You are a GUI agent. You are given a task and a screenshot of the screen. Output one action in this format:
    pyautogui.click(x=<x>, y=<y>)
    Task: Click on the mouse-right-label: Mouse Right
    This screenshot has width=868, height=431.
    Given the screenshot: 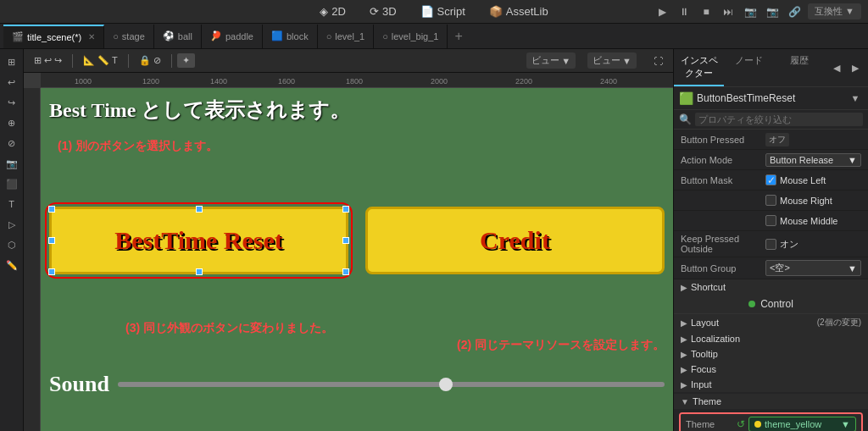 What is the action you would take?
    pyautogui.click(x=806, y=201)
    